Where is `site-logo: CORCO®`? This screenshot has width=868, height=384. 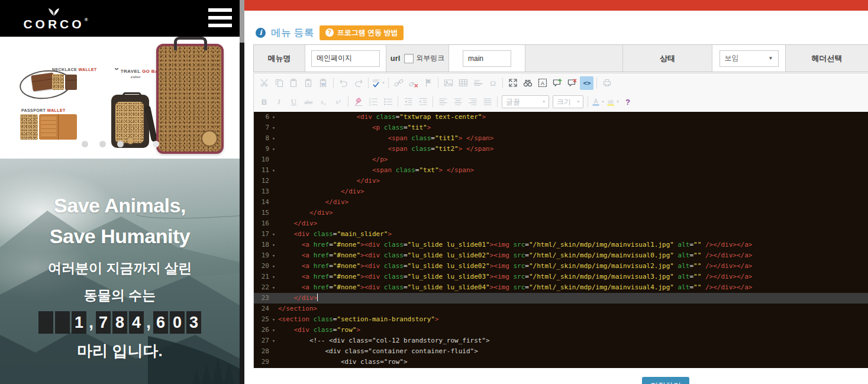
site-logo: CORCO® is located at coordinates (56, 19).